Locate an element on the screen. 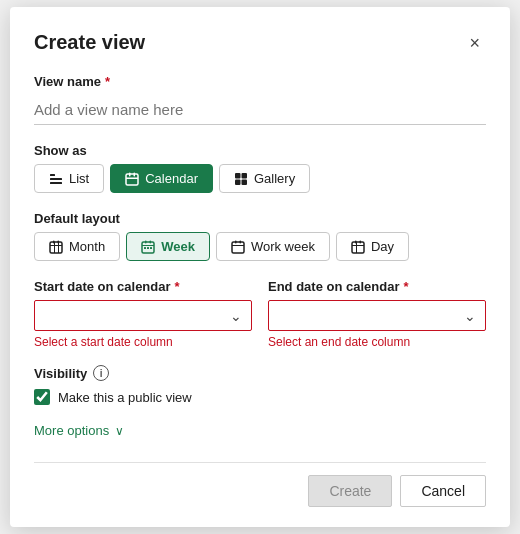  more-options-label: More options is located at coordinates (72, 430).